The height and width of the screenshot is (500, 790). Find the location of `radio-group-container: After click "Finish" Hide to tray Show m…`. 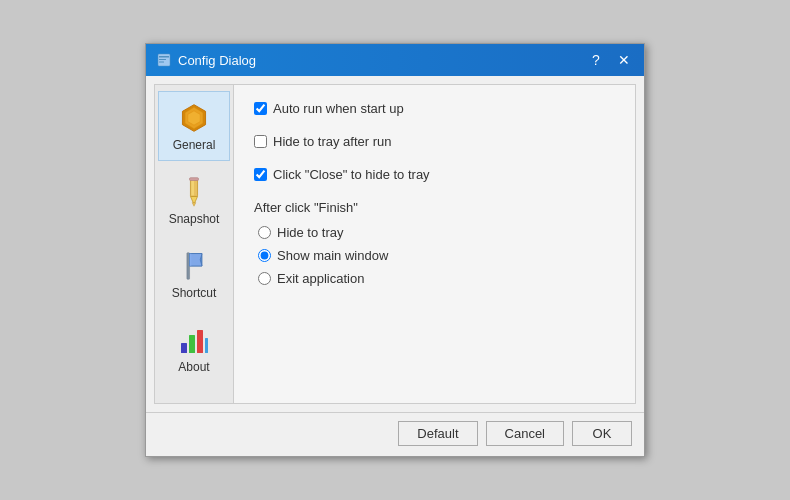

radio-group-container: After click "Finish" Hide to tray Show m… is located at coordinates (434, 243).